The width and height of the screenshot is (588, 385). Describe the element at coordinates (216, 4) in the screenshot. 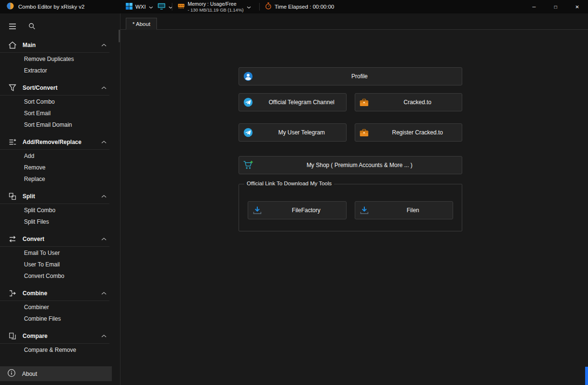

I see `memory-label: Memory : Usage/Free` at that location.